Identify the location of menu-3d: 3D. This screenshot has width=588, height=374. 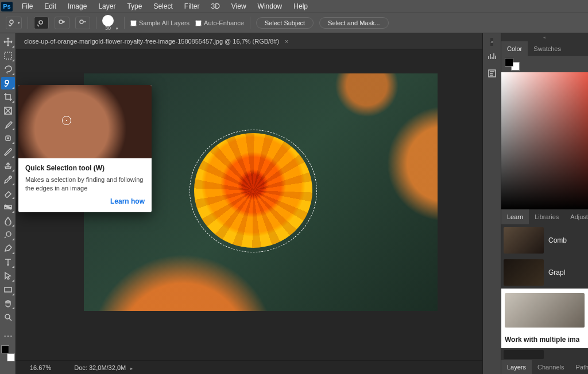
(215, 6).